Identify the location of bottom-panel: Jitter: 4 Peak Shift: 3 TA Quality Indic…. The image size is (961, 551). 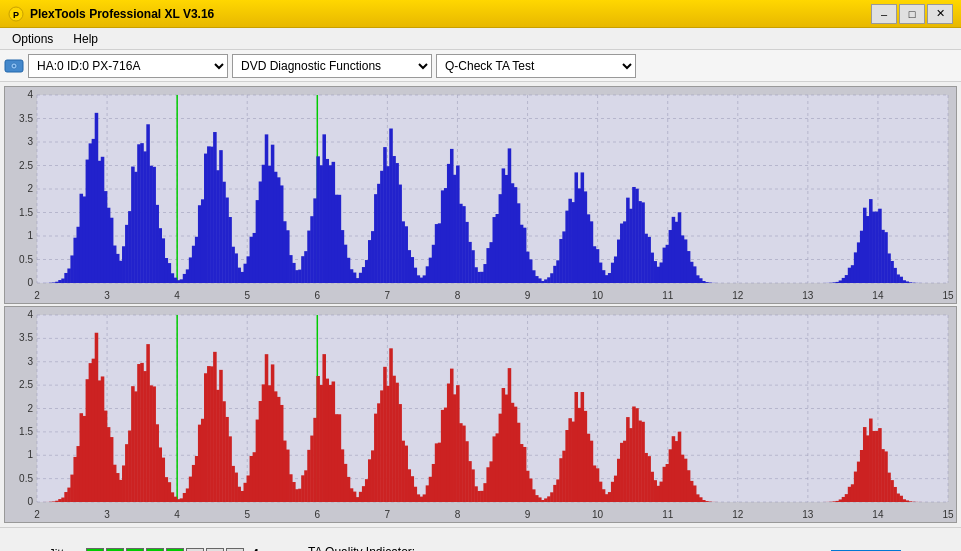
(480, 539).